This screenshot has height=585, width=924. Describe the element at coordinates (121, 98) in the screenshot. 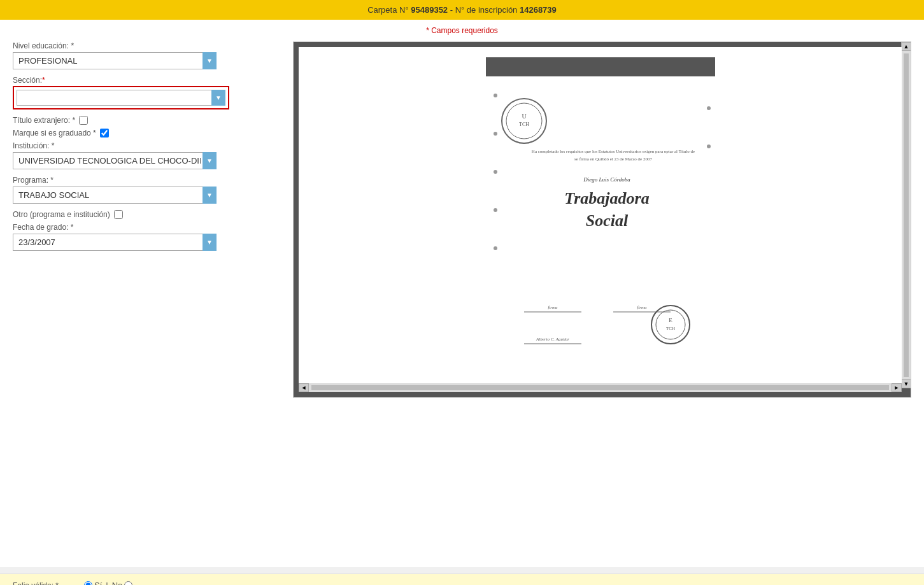

I see `seccion-input` at that location.